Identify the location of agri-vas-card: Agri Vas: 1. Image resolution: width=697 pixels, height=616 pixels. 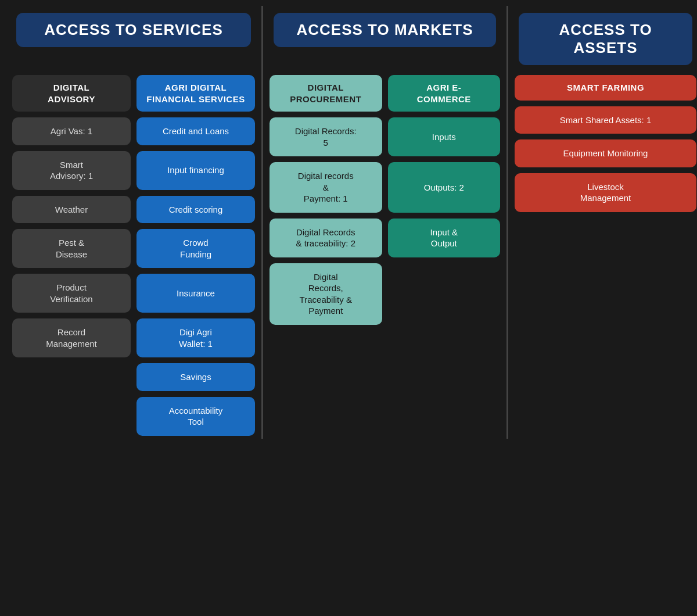
(71, 131).